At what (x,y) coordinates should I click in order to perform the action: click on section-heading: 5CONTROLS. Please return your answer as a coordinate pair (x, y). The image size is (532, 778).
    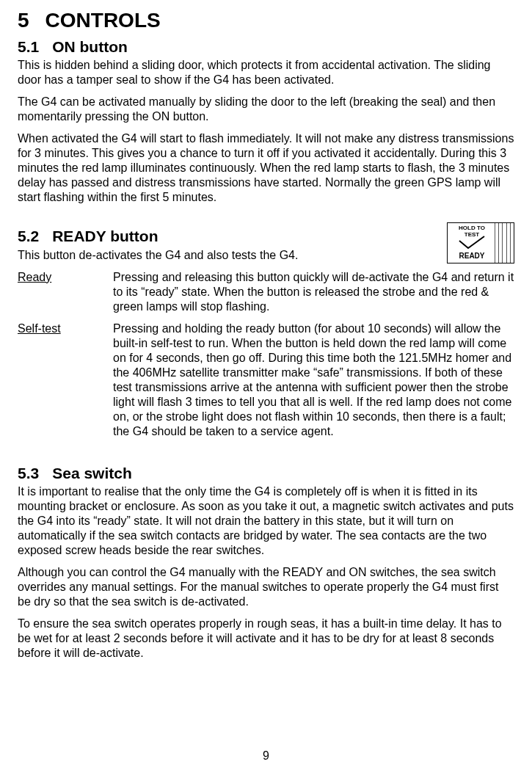
    Looking at the image, I should click on (266, 21).